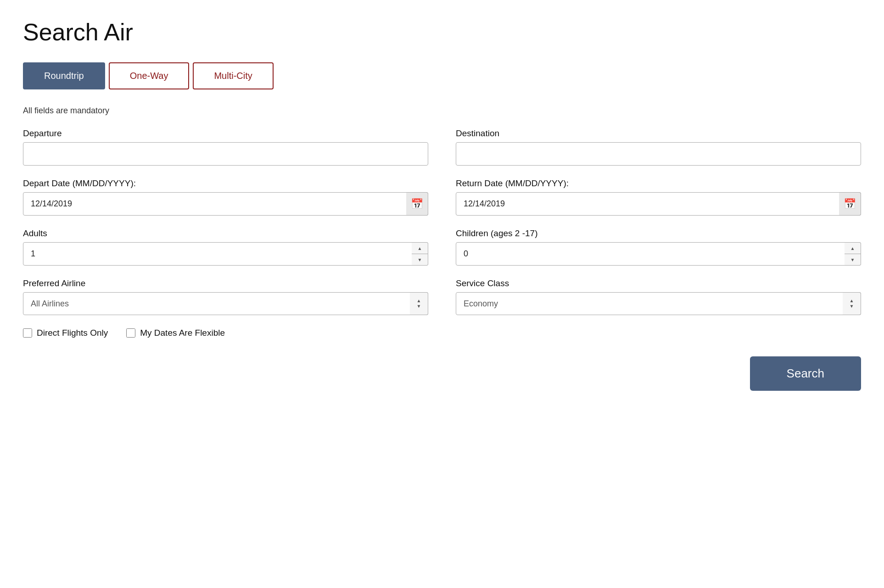 The width and height of the screenshot is (884, 588). Describe the element at coordinates (658, 233) in the screenshot. I see `children-label: Children (ages 2 -17)` at that location.